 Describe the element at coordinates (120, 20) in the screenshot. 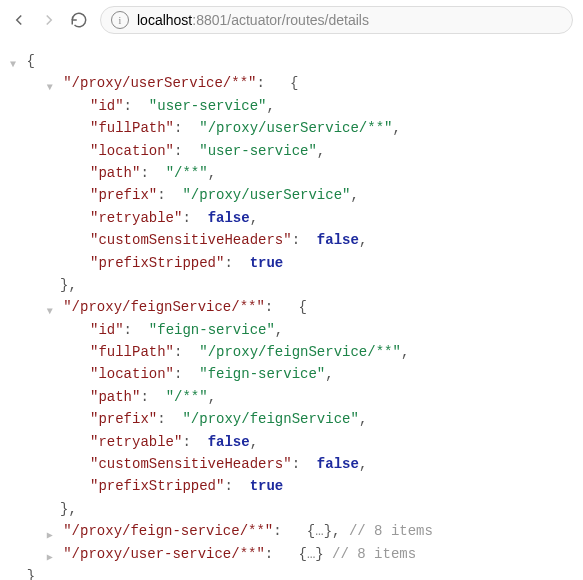

I see `info-icon: i` at that location.